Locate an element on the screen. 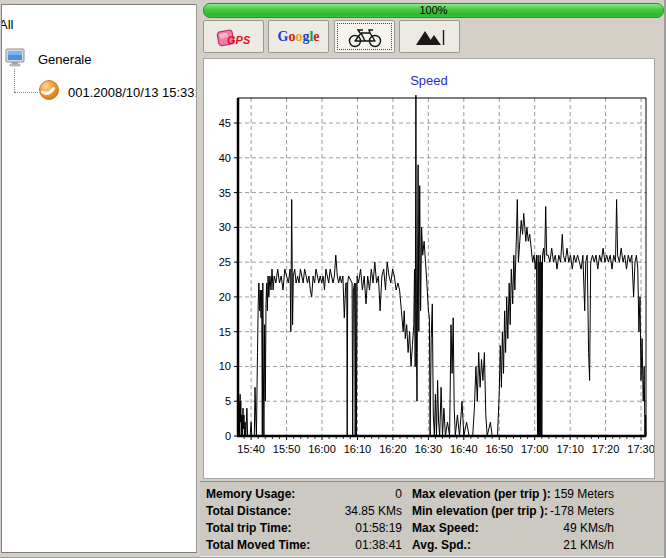 This screenshot has width=666, height=558. stats-value: 21 KMs/h is located at coordinates (588, 546).